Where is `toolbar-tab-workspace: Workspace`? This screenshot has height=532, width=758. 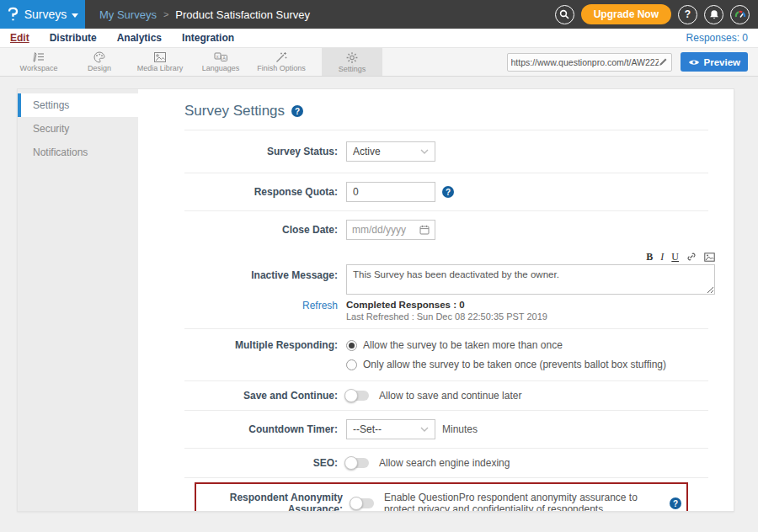 toolbar-tab-workspace: Workspace is located at coordinates (39, 62).